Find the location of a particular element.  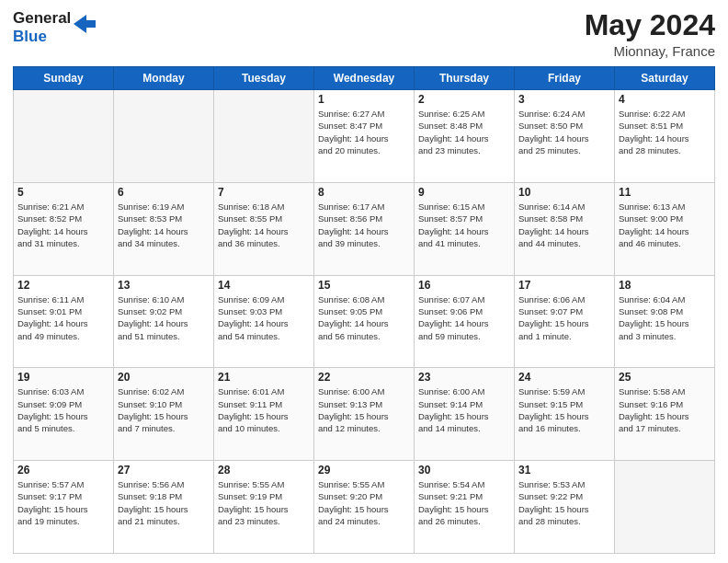

day-info: Sunrise: 6:06 AMSunset: 9:07 PMDaylight:… is located at coordinates (564, 318).